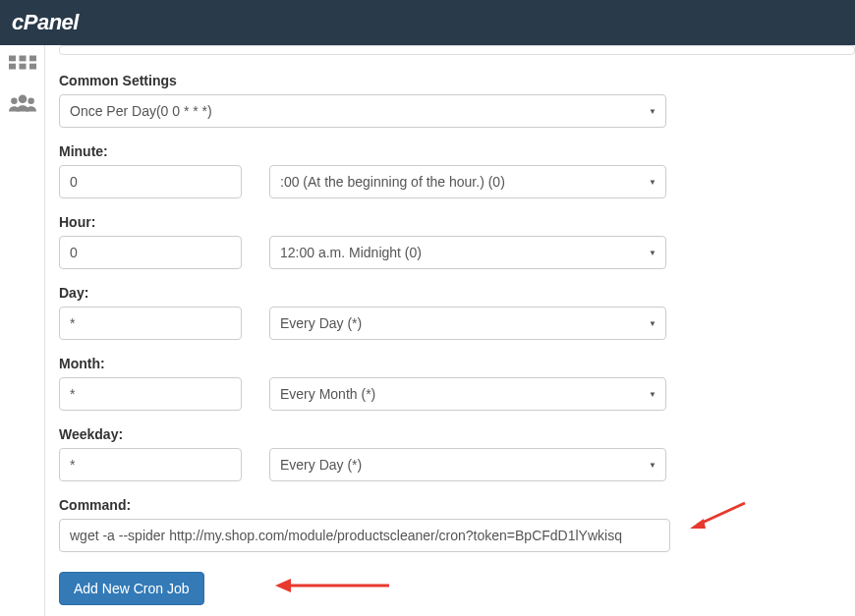 This screenshot has width=855, height=616. I want to click on weekday-input, so click(150, 465).